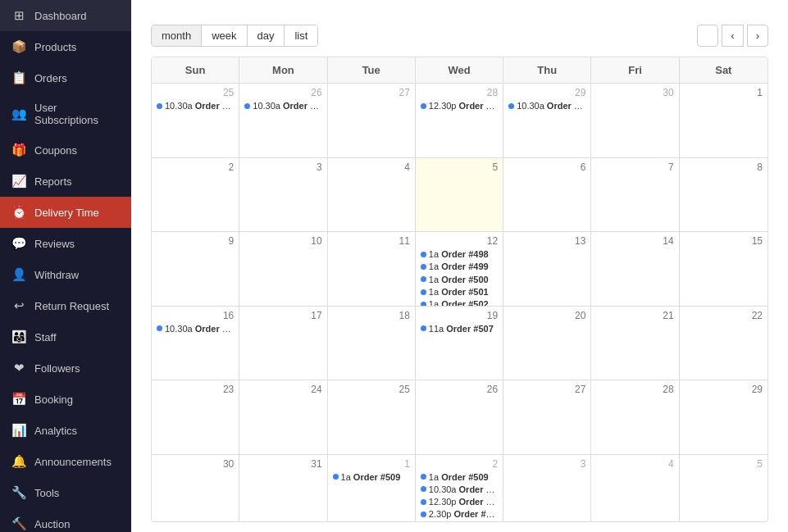 The height and width of the screenshot is (532, 788). I want to click on calendar-event: 2.30p Order #496, so click(459, 514).